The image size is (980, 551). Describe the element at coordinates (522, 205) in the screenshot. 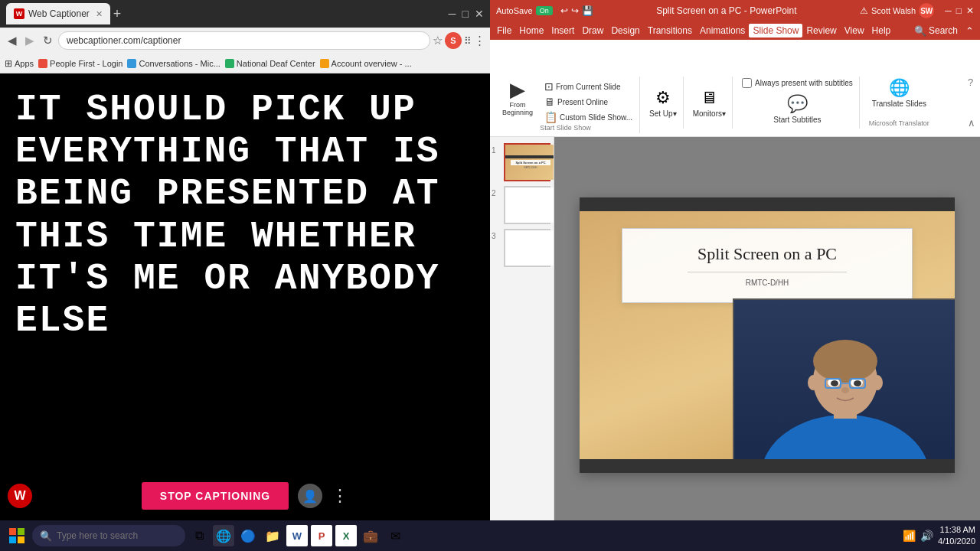

I see `slide-thumbnail-2: 2` at that location.